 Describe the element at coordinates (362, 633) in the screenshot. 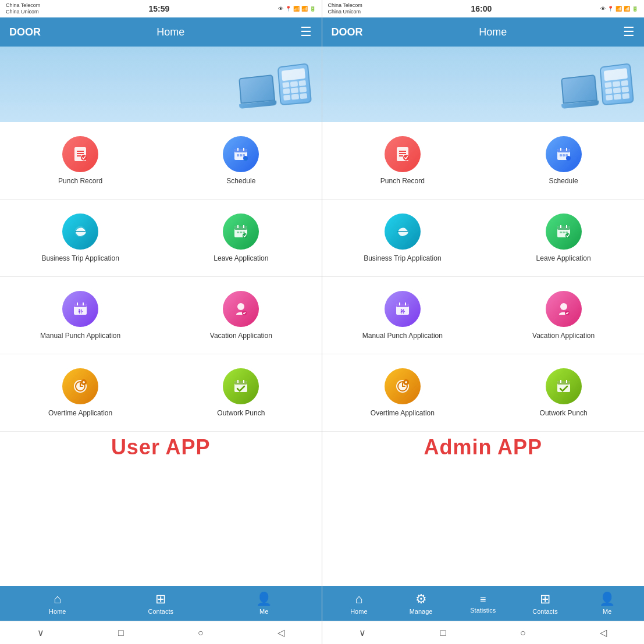

I see `sys-back-admin: ∨` at that location.